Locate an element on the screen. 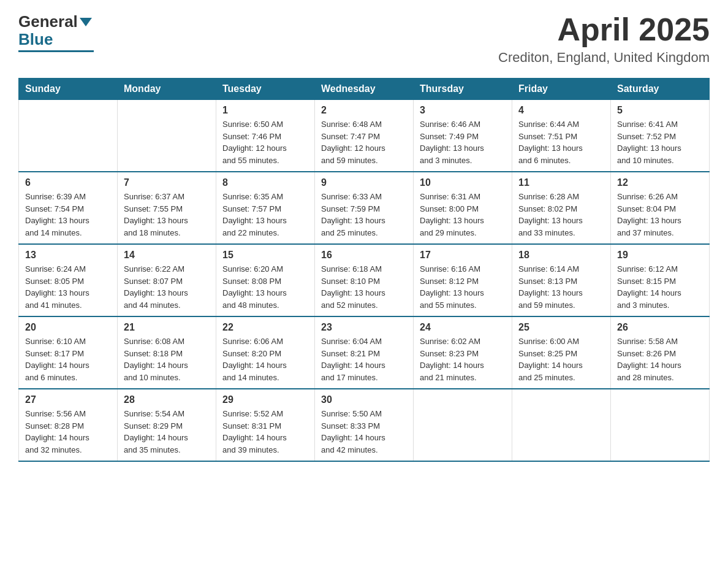  day-cell: 3Sunrise: 6:46 AM Sunset: 7:49 PM Daylig… is located at coordinates (463, 136).